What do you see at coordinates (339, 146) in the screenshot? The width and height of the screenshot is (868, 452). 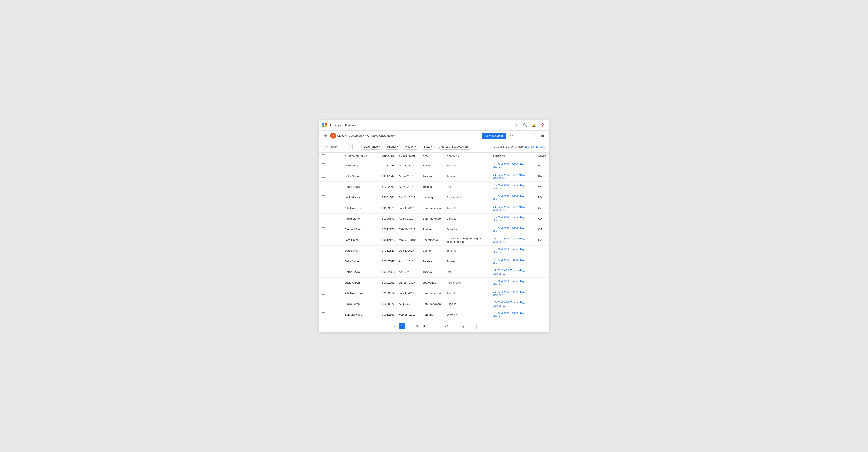 I see `search-input` at bounding box center [339, 146].